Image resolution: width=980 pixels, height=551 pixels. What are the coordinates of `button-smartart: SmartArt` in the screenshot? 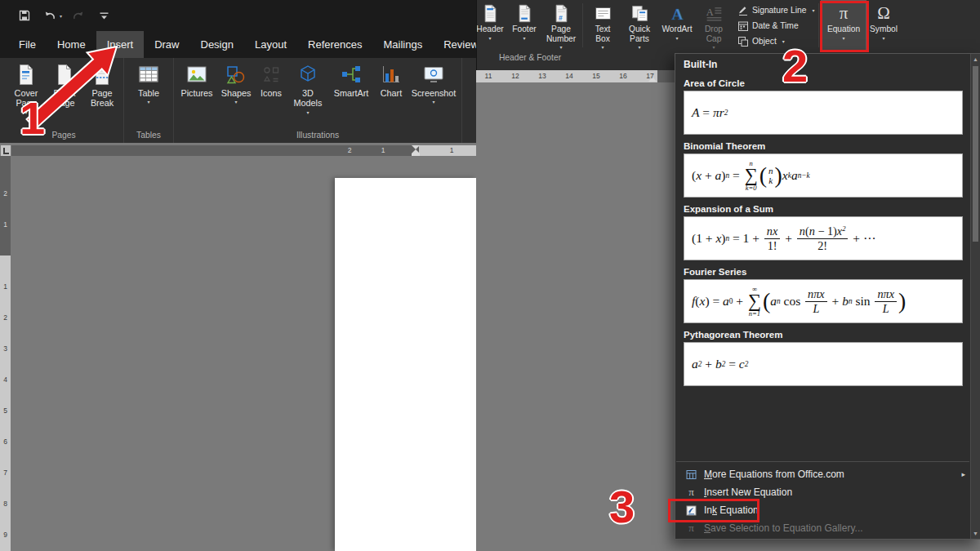 It's located at (351, 94).